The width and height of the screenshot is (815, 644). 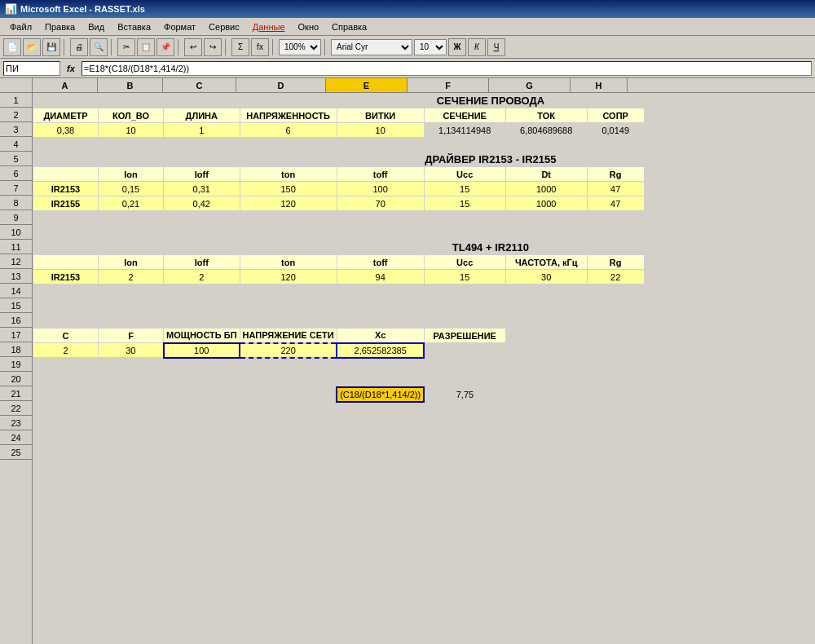 I want to click on new-button: 📄, so click(x=12, y=47).